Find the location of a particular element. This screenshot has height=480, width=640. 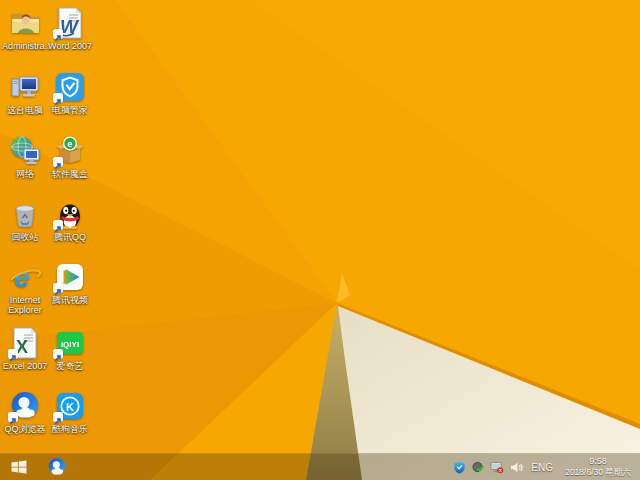

language-indicator: ENG is located at coordinates (542, 468).